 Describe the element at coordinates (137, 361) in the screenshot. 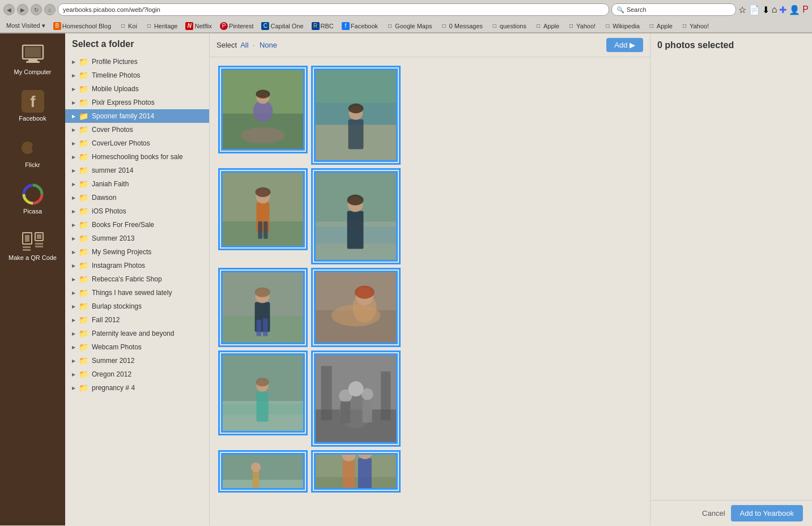

I see `folder-item-summer2012: ▶ 📁 Summer 2012` at that location.